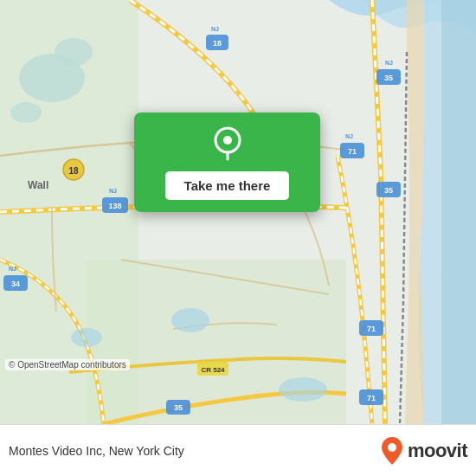  Describe the element at coordinates (227, 163) in the screenshot. I see `popup-card: Take me there` at that location.